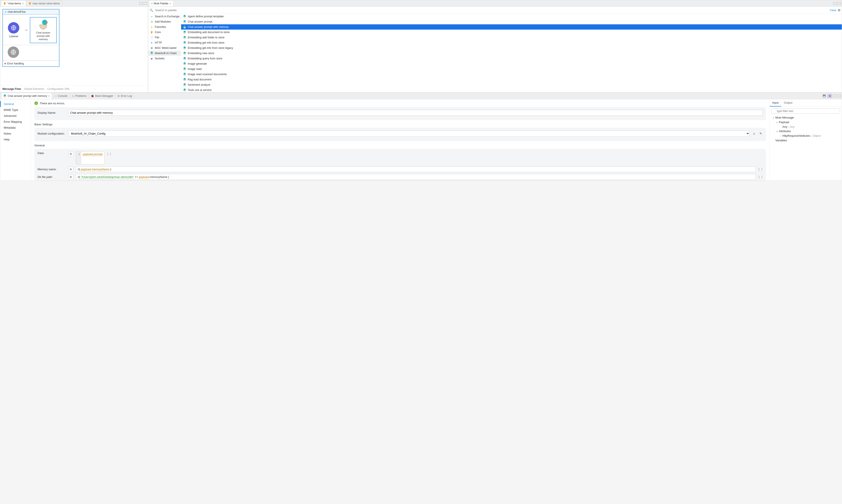  I want to click on op-label: Chat answer prompt, so click(200, 22).